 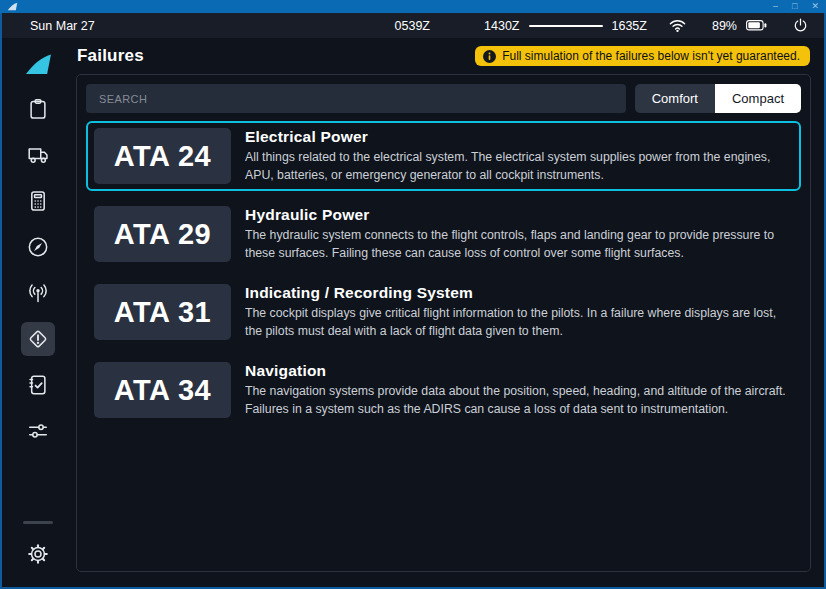 I want to click on sliders-icon, so click(x=38, y=431).